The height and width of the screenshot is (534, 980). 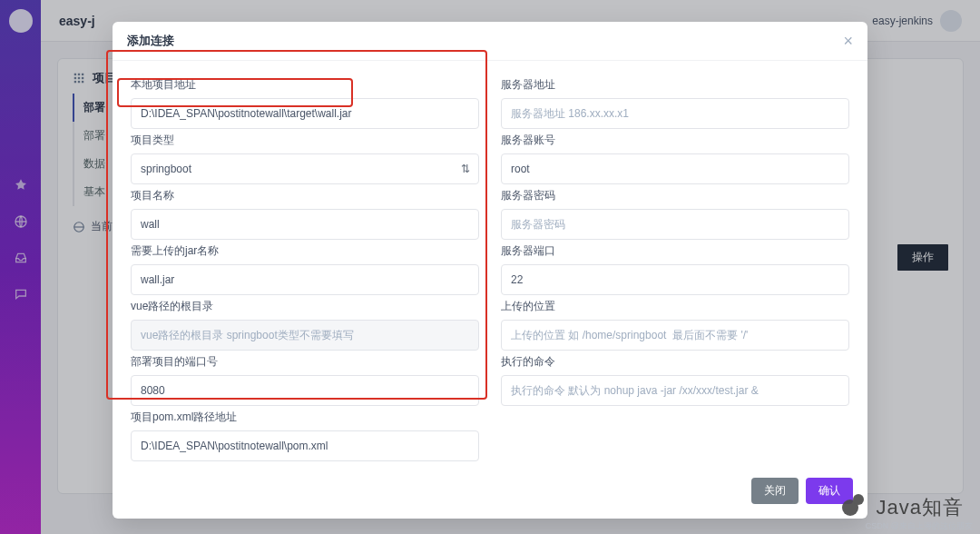 What do you see at coordinates (466, 169) in the screenshot?
I see `chevron-updown-icon: ⇅` at bounding box center [466, 169].